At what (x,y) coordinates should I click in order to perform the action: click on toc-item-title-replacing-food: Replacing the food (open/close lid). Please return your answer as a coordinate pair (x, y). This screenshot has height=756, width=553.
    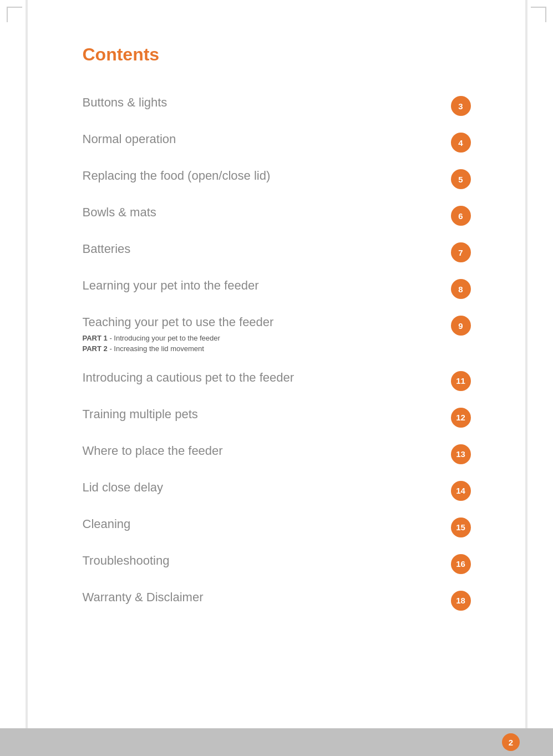
    Looking at the image, I should click on (261, 176).